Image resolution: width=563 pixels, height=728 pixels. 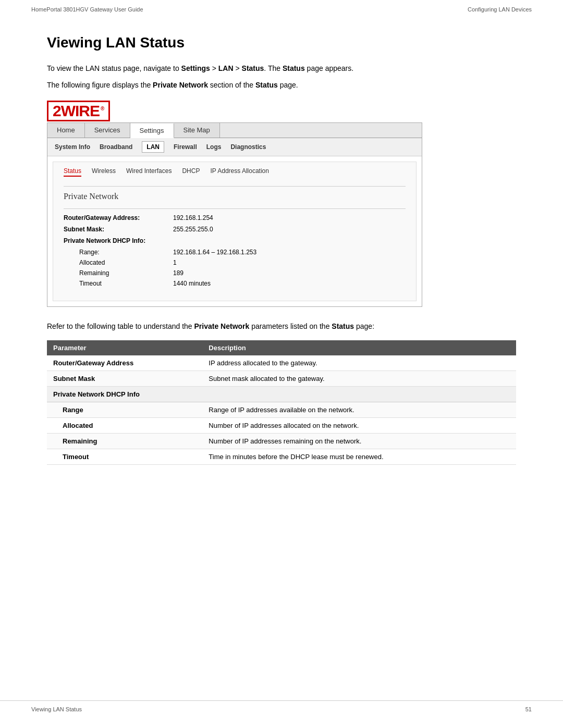 What do you see at coordinates (282, 43) in the screenshot?
I see `page-title: Viewing LAN Status` at bounding box center [282, 43].